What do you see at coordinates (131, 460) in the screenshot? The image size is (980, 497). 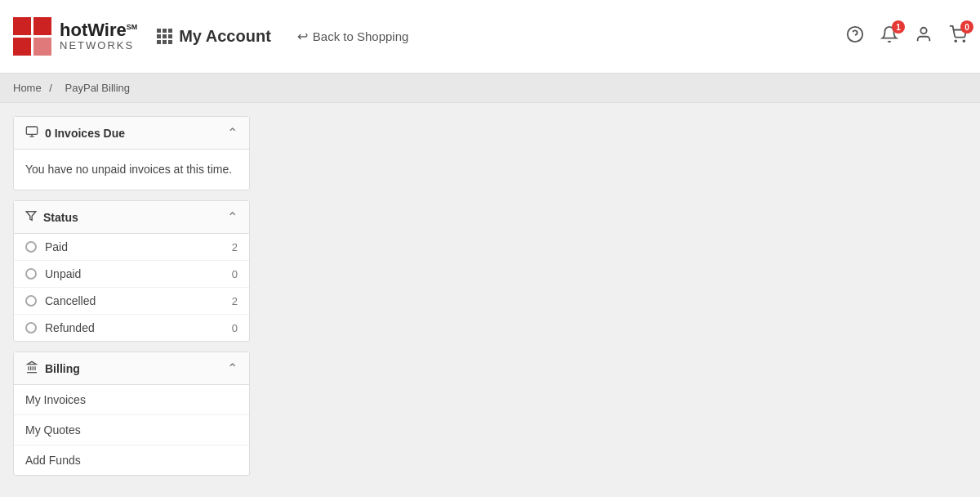 I see `billing-nav-item: Add Funds` at bounding box center [131, 460].